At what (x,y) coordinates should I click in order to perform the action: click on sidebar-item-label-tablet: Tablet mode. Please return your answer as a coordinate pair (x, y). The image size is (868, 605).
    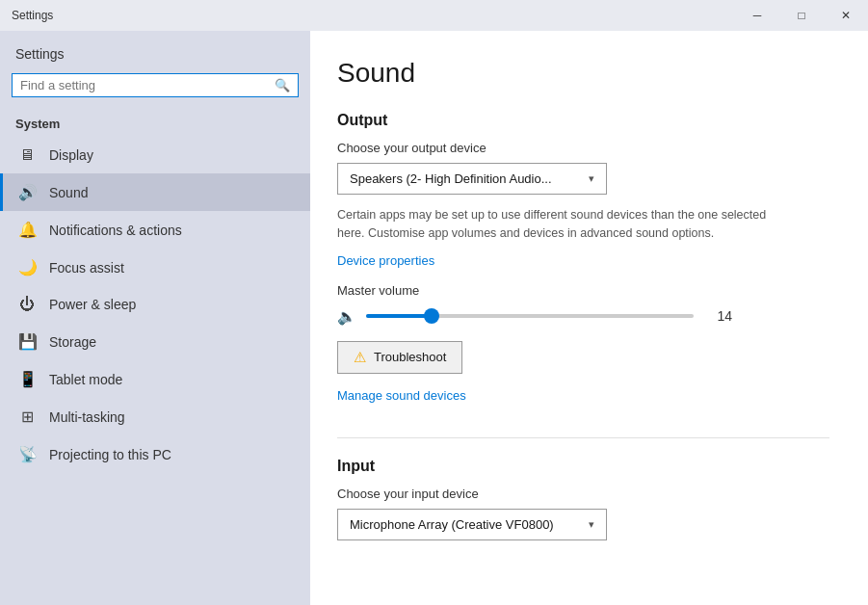
    Looking at the image, I should click on (86, 380).